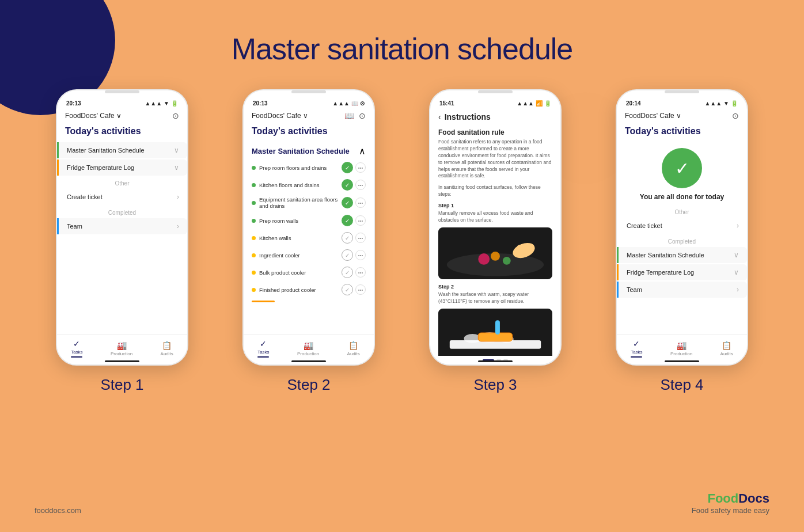 Image resolution: width=804 pixels, height=532 pixels. I want to click on completed-label-1: Completed, so click(122, 212).